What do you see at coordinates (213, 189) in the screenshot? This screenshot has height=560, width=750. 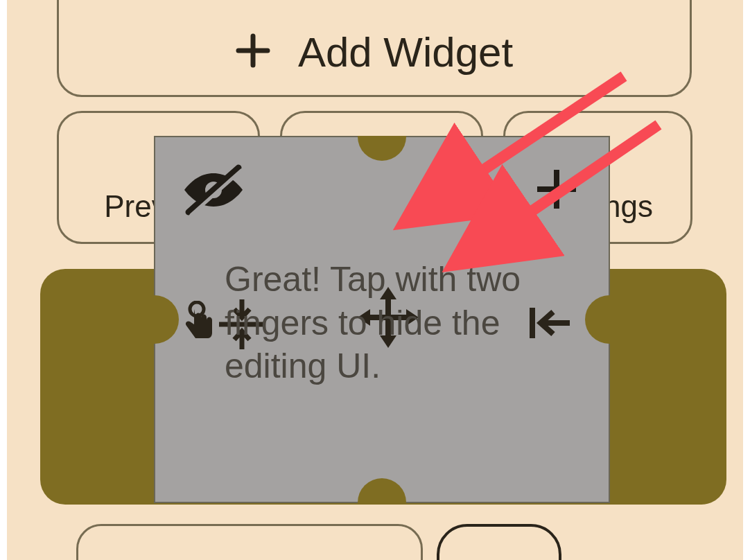 I see `hide-icon` at bounding box center [213, 189].